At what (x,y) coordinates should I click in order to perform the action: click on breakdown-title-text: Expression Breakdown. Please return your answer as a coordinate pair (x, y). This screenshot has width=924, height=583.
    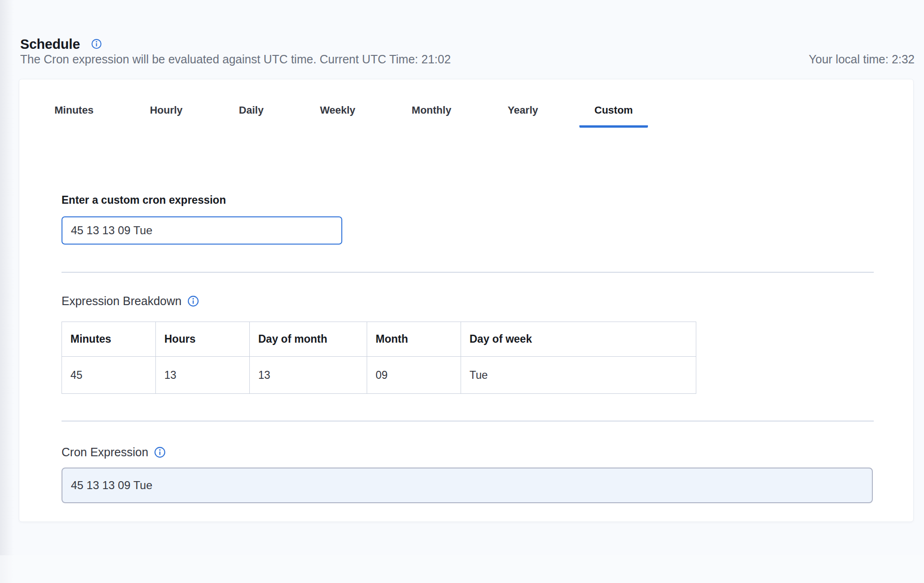
    Looking at the image, I should click on (122, 301).